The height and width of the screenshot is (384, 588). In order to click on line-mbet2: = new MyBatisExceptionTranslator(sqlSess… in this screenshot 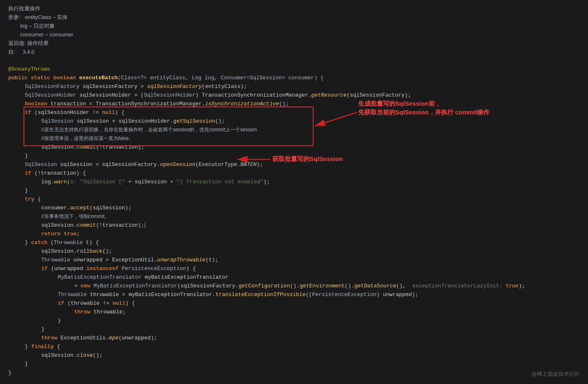, I will do `click(294, 286)`.